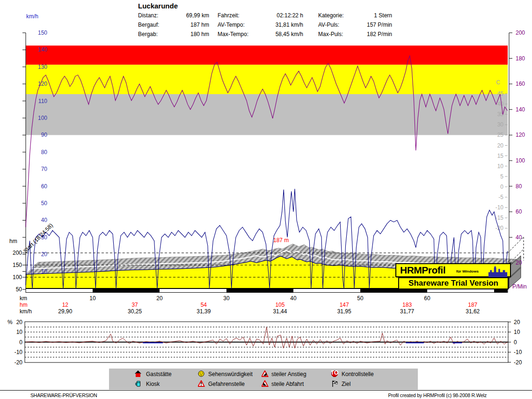  Describe the element at coordinates (453, 283) in the screenshot. I see `shareware-trial-banner: Shareware Trial Version` at that location.